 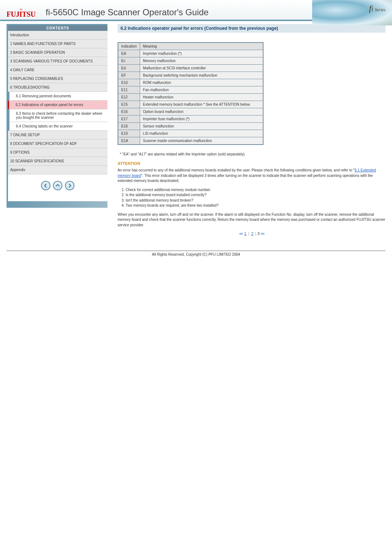 What do you see at coordinates (58, 188) in the screenshot?
I see `nav-controls` at bounding box center [58, 188].